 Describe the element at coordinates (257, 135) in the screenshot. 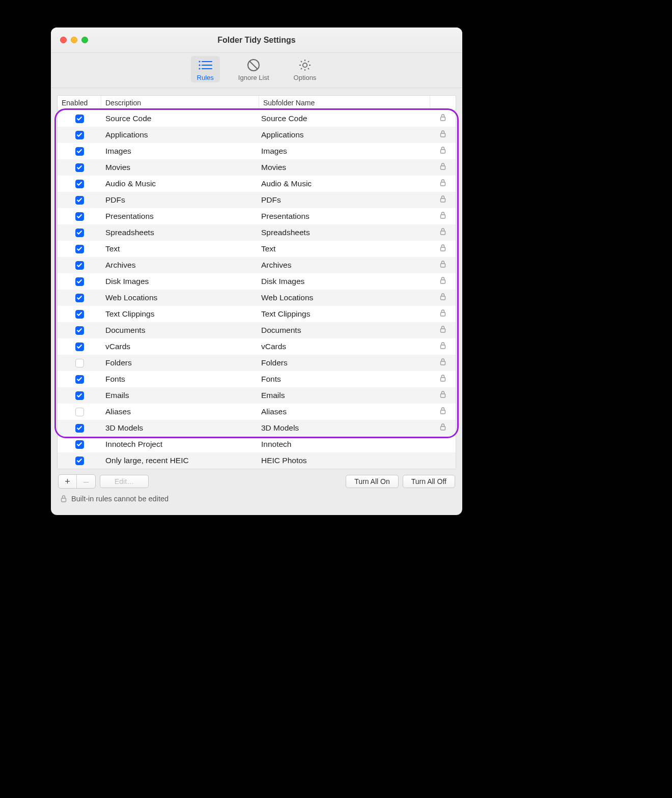

I see `table-row: ApplicationsApplications` at that location.